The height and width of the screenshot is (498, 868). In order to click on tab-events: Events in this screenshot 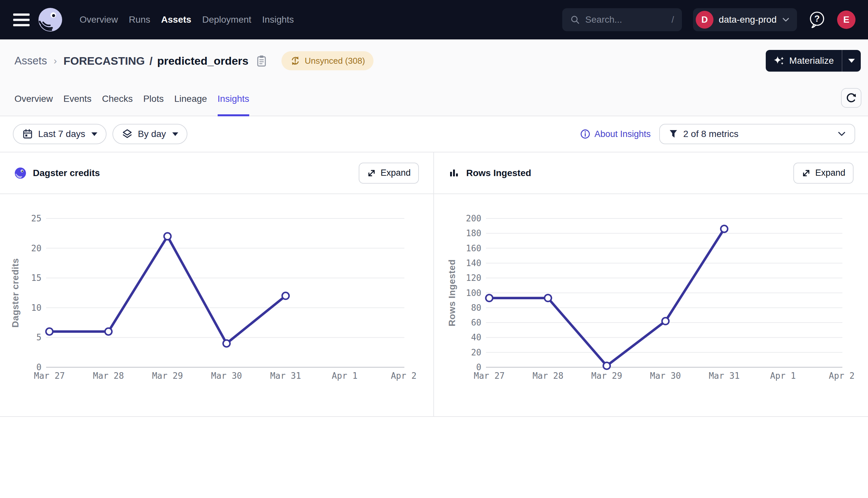, I will do `click(77, 99)`.